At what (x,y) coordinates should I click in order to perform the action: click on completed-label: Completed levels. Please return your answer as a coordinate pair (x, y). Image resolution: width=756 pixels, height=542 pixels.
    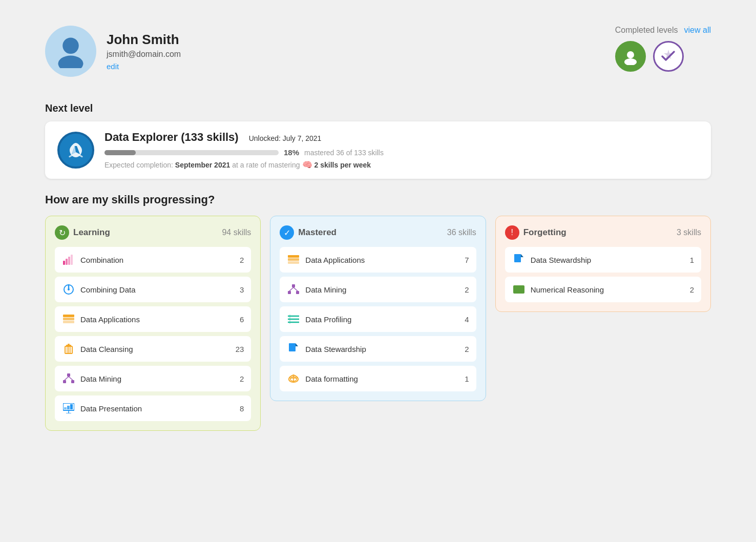
    Looking at the image, I should click on (646, 30).